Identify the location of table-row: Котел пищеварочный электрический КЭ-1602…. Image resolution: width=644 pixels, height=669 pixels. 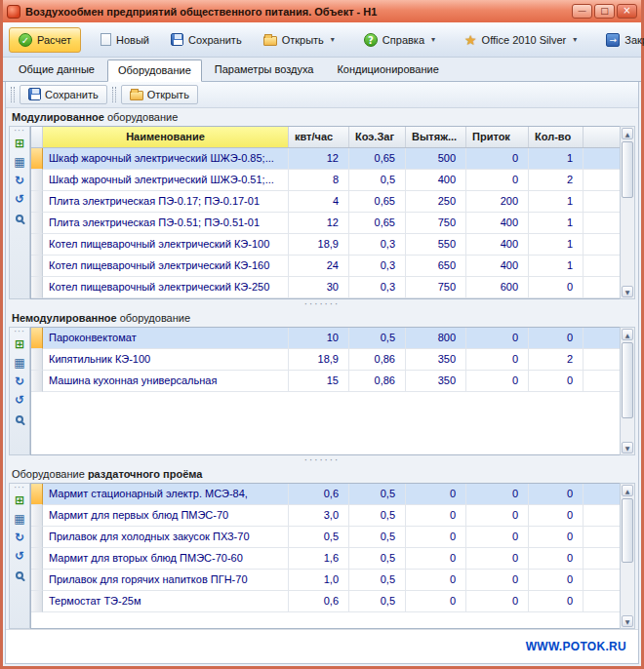
(326, 266).